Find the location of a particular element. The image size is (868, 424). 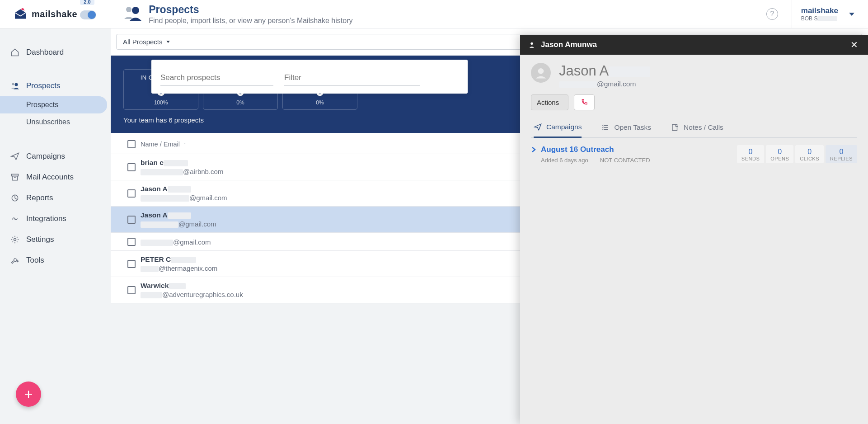

prospect-email: @gmail.com is located at coordinates (605, 84).